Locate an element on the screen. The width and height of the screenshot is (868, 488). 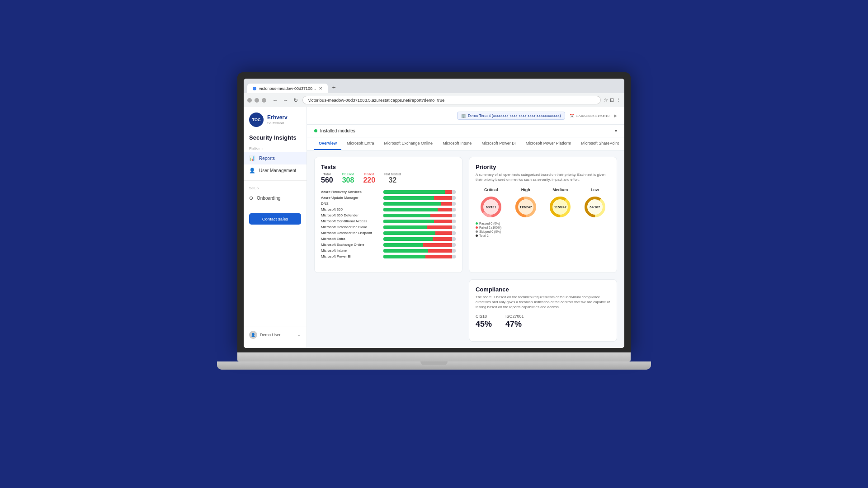
priority-desc: A summary of all open tests categorized … is located at coordinates (543, 177).